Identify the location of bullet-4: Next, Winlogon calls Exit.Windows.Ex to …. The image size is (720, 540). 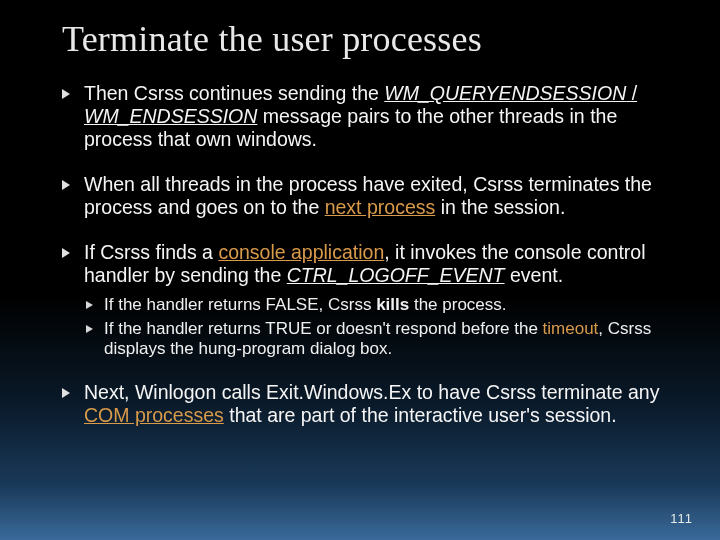
(366, 404).